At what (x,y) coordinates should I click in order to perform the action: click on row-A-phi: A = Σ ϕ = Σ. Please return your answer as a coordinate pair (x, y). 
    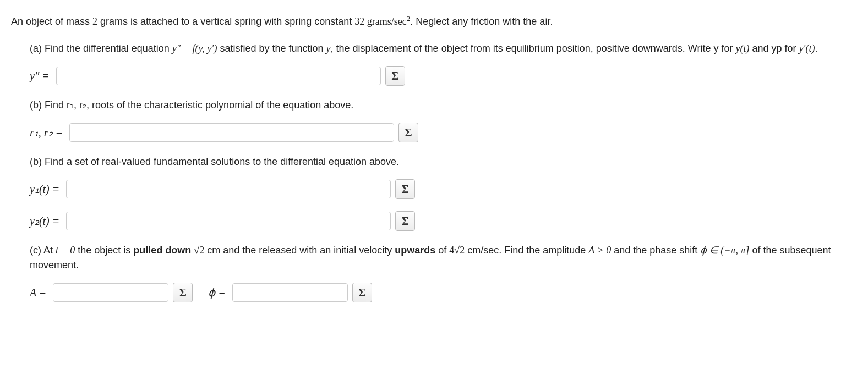
    Looking at the image, I should click on (444, 293).